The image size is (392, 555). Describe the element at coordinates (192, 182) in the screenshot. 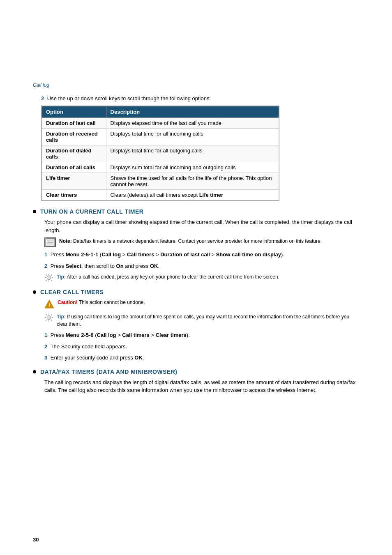

I see `table-cell-description: Shows the time used for all calls for th…` at that location.